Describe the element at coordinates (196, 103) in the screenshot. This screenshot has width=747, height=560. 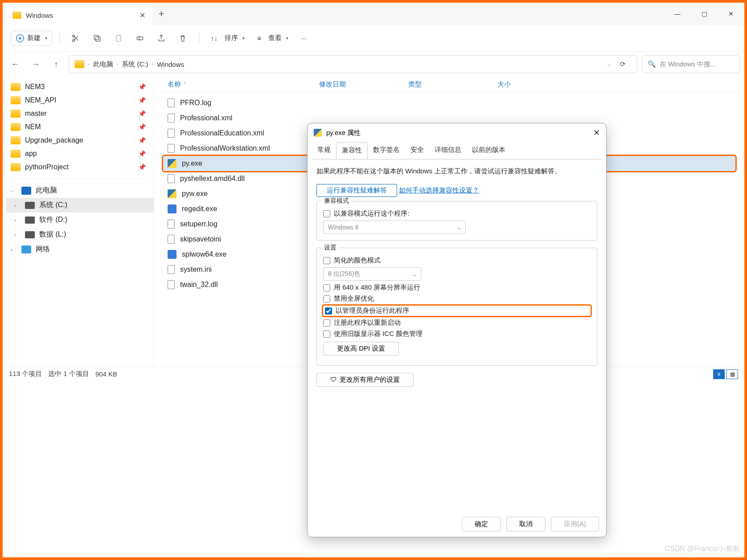
I see `file-name: PFRO.log` at that location.